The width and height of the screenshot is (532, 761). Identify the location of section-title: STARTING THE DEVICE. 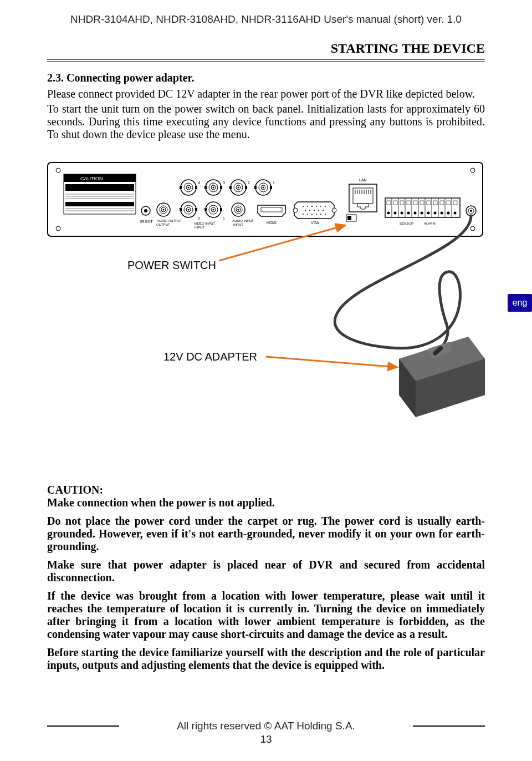
(266, 49).